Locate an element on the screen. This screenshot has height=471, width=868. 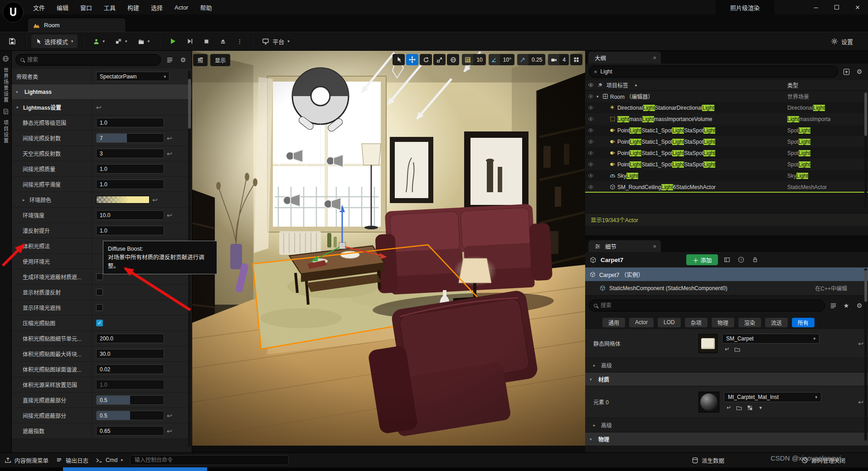
outliner-row: DirectionalLightStationarDirectionalLigh… is located at coordinates (727, 108).